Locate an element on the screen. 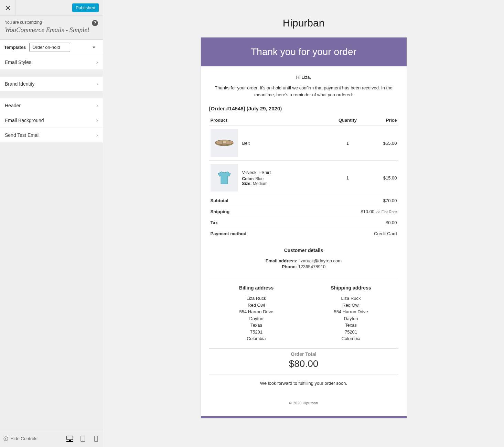 The height and width of the screenshot is (447, 504). shipping-value: $10.00 via Flat Rate is located at coordinates (351, 212).